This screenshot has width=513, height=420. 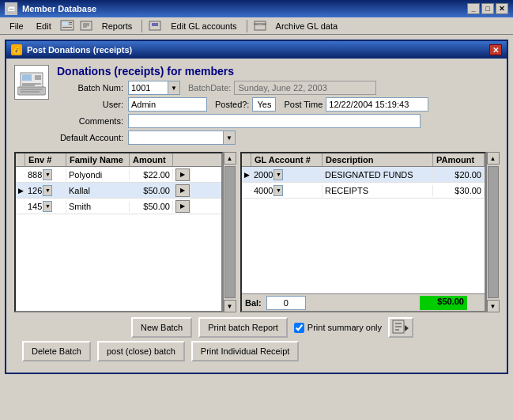 What do you see at coordinates (44, 26) in the screenshot?
I see `menu-edit: Edit` at bounding box center [44, 26].